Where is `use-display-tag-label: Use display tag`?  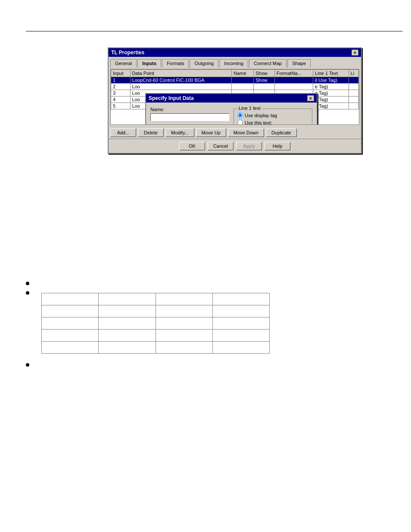 use-display-tag-label: Use display tag is located at coordinates (261, 115).